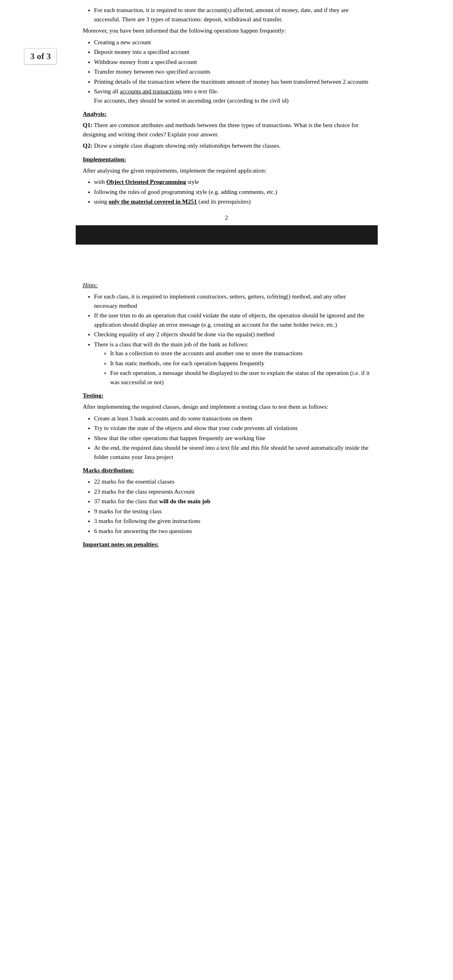 The image size is (453, 980). I want to click on marks-heading: Marks distribution:, so click(227, 471).